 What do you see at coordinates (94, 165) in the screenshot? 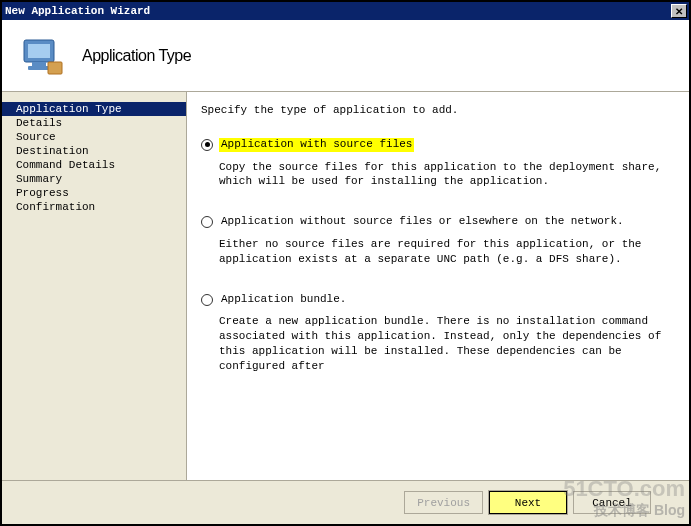
I see `sidebar-item-command-details: Command Details` at bounding box center [94, 165].